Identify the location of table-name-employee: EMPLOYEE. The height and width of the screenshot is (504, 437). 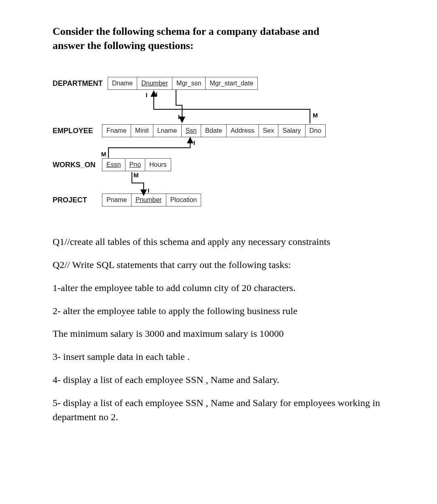
(77, 131).